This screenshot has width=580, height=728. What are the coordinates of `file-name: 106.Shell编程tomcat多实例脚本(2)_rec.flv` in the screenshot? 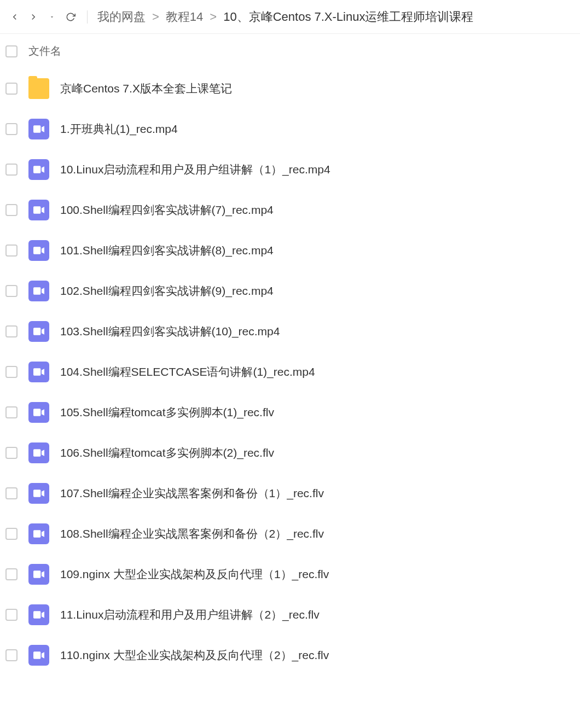 It's located at (167, 453).